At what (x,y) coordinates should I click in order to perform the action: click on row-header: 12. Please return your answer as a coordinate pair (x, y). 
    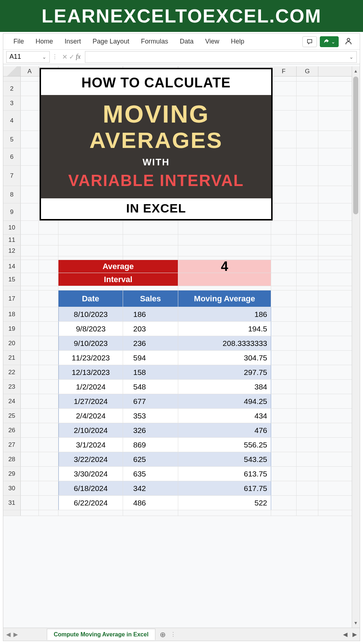
    Looking at the image, I should click on (12, 251).